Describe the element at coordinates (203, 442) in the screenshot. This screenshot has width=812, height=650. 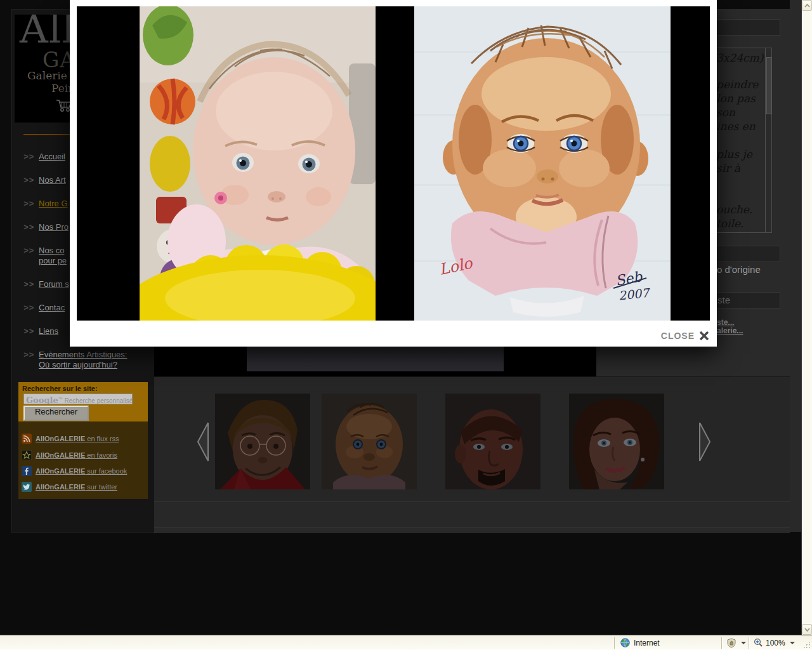
I see `chevron-left-icon` at that location.